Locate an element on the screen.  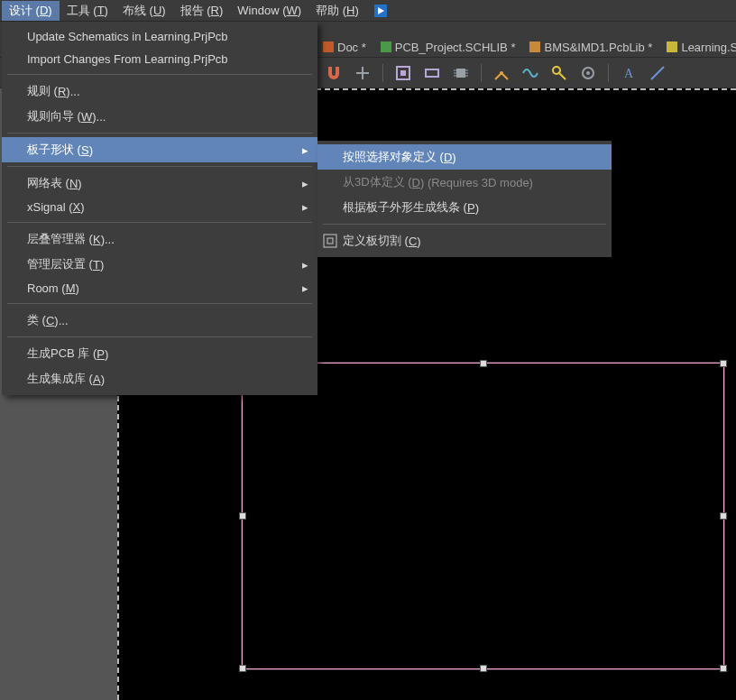
menu-item-xsignal: xSignal (X) ▸ is located at coordinates (160, 207).